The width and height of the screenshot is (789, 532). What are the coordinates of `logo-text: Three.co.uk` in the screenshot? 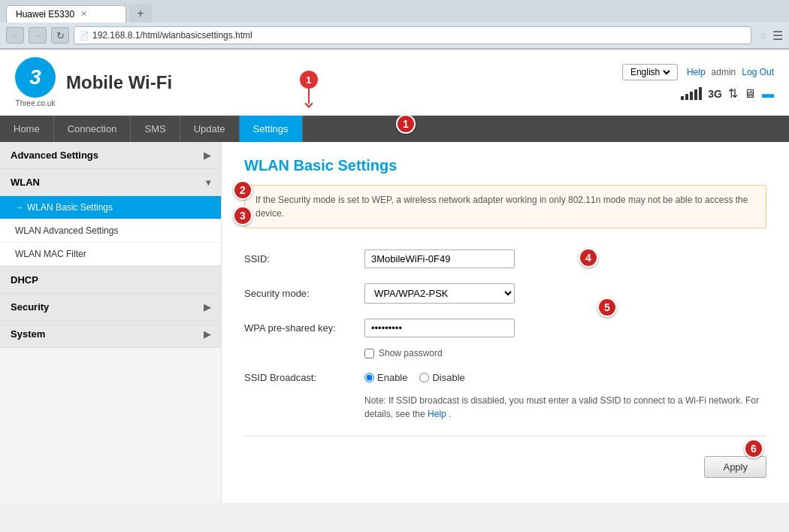 It's located at (35, 104).